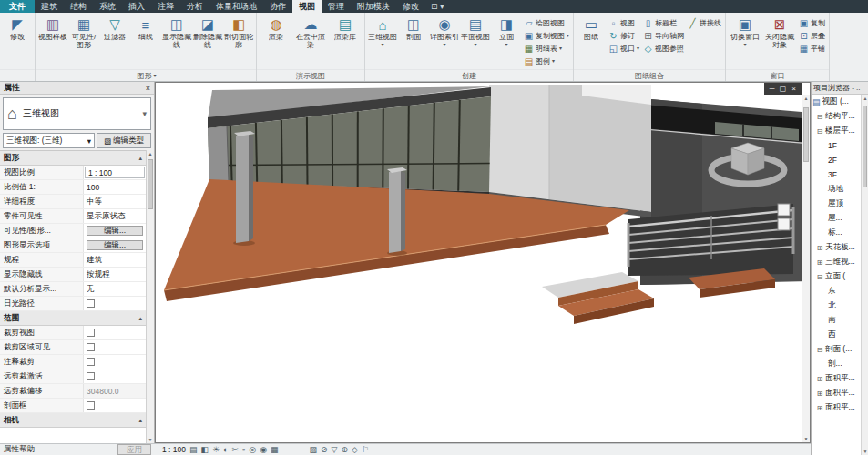 This screenshot has width=868, height=455. What do you see at coordinates (216, 450) in the screenshot?
I see `sun-path-icon: ☀` at bounding box center [216, 450].